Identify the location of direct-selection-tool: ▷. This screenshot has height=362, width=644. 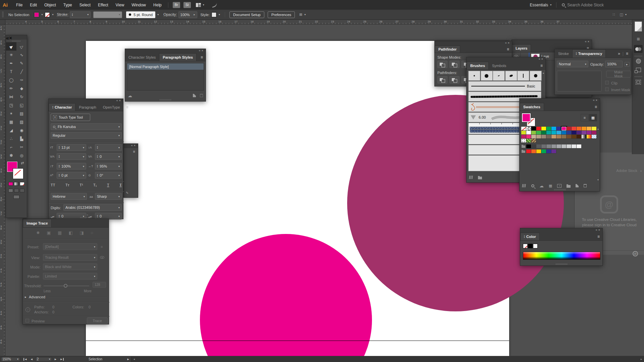
(21, 46).